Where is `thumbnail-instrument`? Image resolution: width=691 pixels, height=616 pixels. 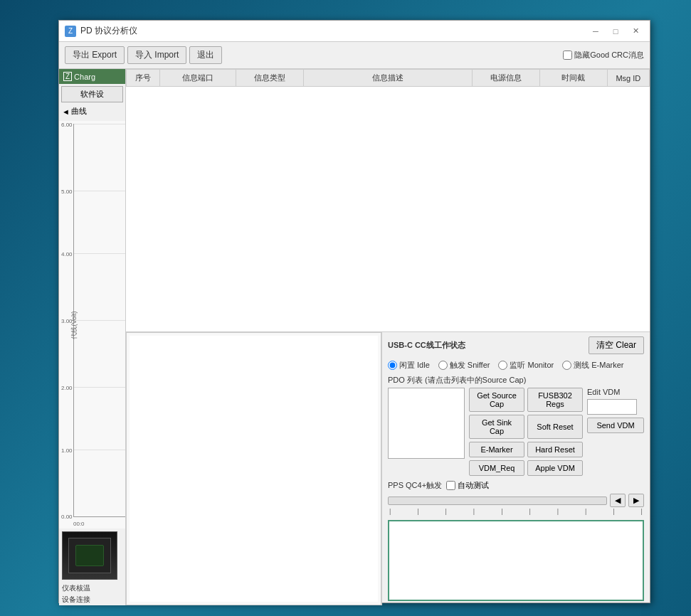 thumbnail-instrument is located at coordinates (90, 556).